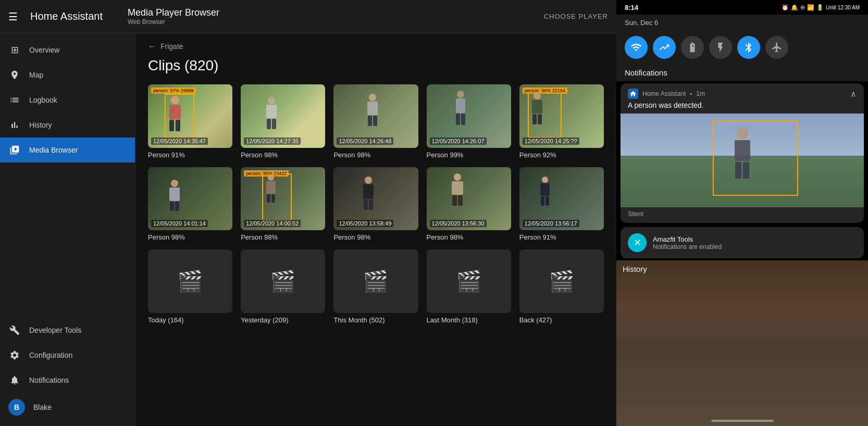 The image size is (868, 426). What do you see at coordinates (742, 343) in the screenshot?
I see `android-bottom-area: History` at bounding box center [742, 343].